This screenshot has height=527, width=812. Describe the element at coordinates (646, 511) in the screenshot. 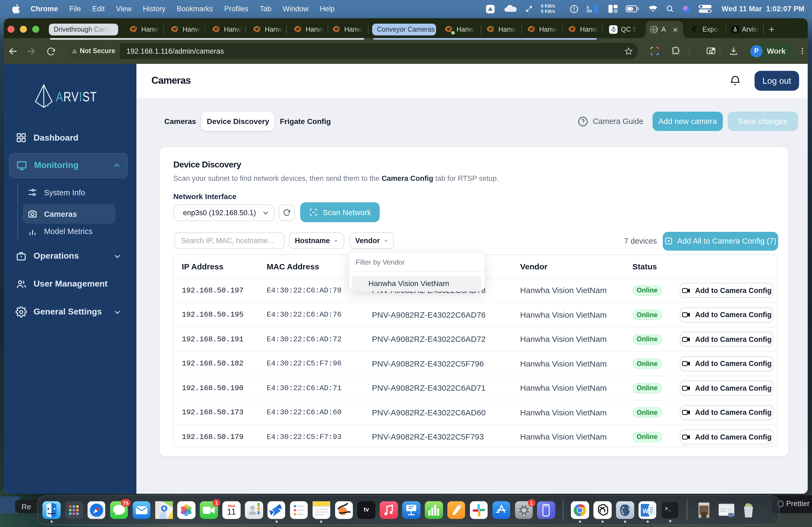

I see `svg-text: W` at that location.